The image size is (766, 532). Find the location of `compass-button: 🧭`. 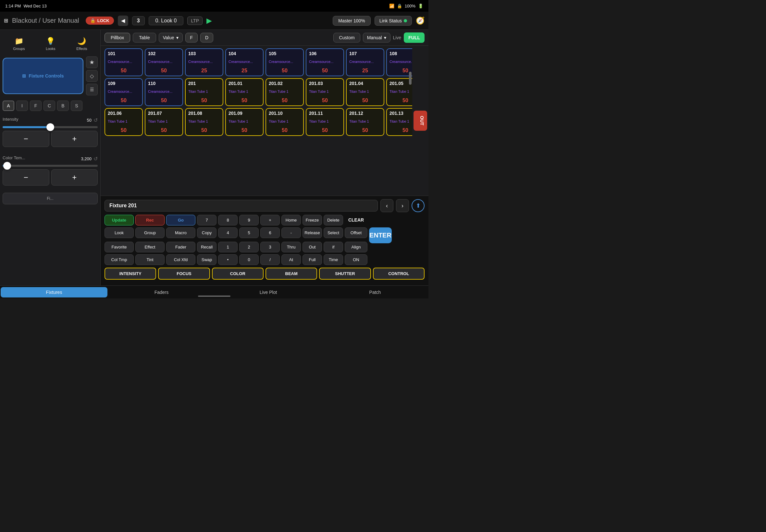

compass-button: 🧭 is located at coordinates (420, 21).